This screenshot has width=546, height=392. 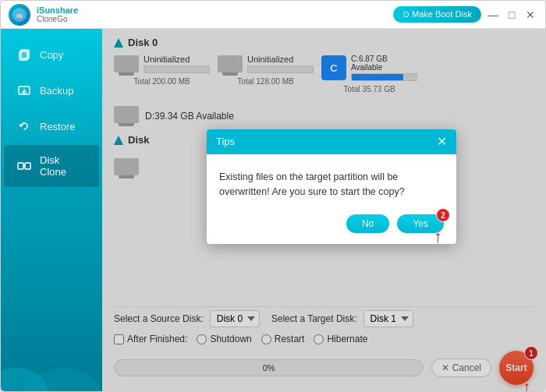 What do you see at coordinates (63, 166) in the screenshot?
I see `sidebar-disk-clone-label: Disk Clone` at bounding box center [63, 166].